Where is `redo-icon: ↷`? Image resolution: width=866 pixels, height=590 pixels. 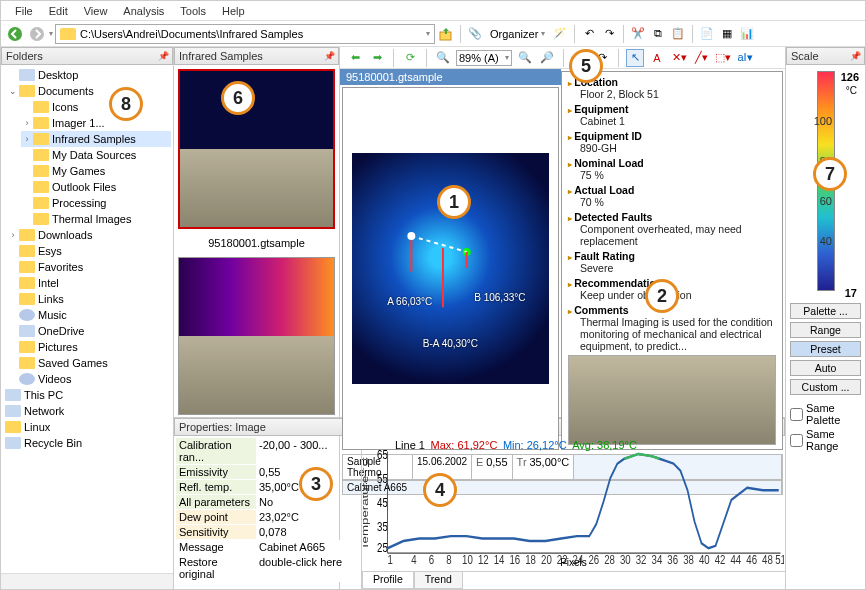
redo-icon: ↷ is located at coordinates (609, 34).